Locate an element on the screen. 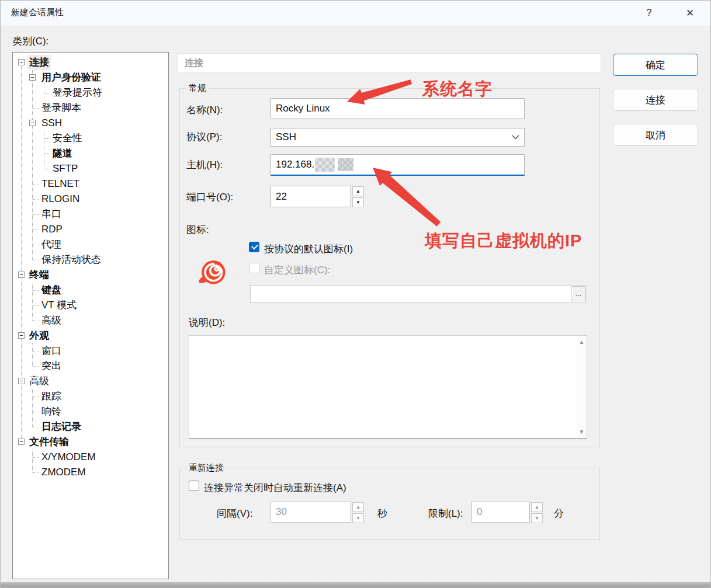 The height and width of the screenshot is (588, 711). tree-item-label: ZMODEM is located at coordinates (64, 472).